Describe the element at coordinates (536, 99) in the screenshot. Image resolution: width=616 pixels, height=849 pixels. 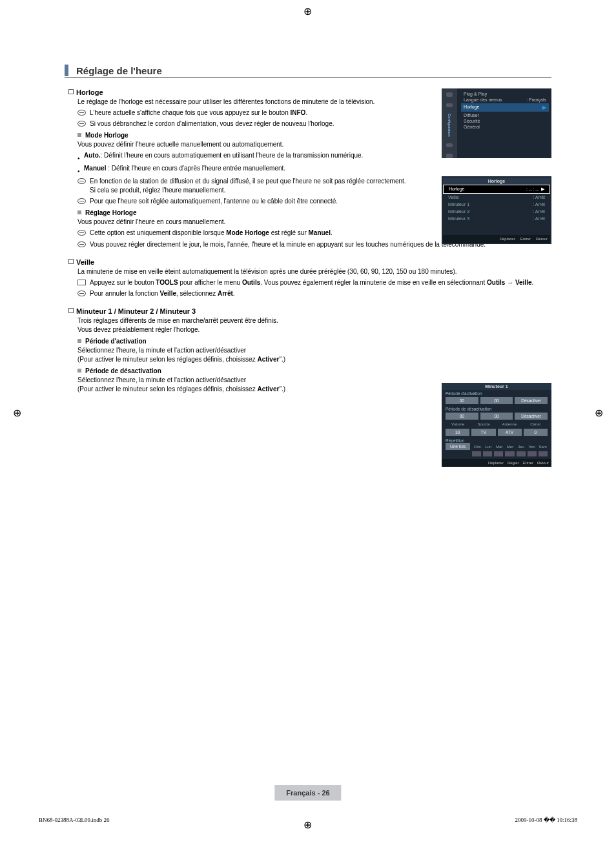
I see `osd-value: : Français` at that location.